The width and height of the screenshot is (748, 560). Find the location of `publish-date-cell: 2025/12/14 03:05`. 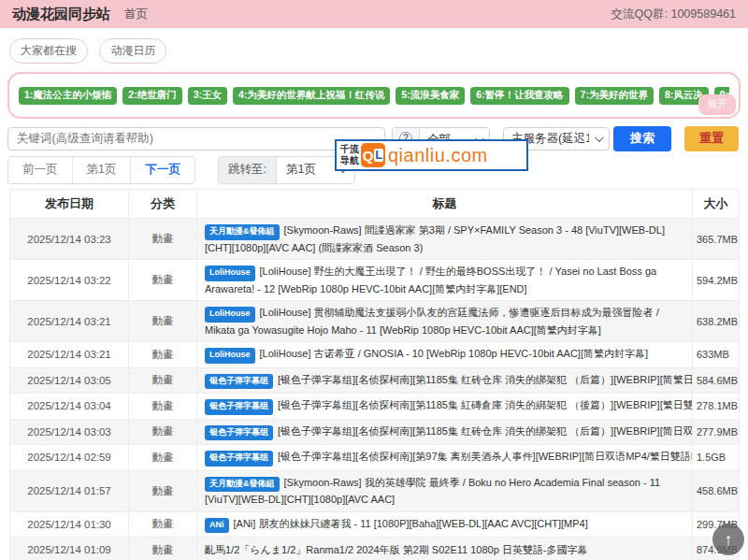

publish-date-cell: 2025/12/14 03:05 is located at coordinates (69, 381).